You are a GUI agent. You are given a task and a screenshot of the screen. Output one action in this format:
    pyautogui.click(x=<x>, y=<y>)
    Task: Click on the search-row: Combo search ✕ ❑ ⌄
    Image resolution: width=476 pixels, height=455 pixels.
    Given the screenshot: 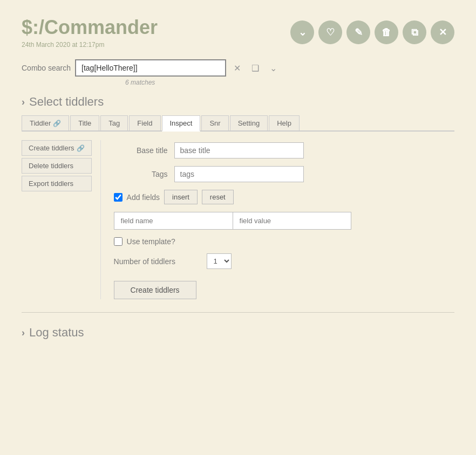 What is the action you would take?
    pyautogui.click(x=238, y=68)
    